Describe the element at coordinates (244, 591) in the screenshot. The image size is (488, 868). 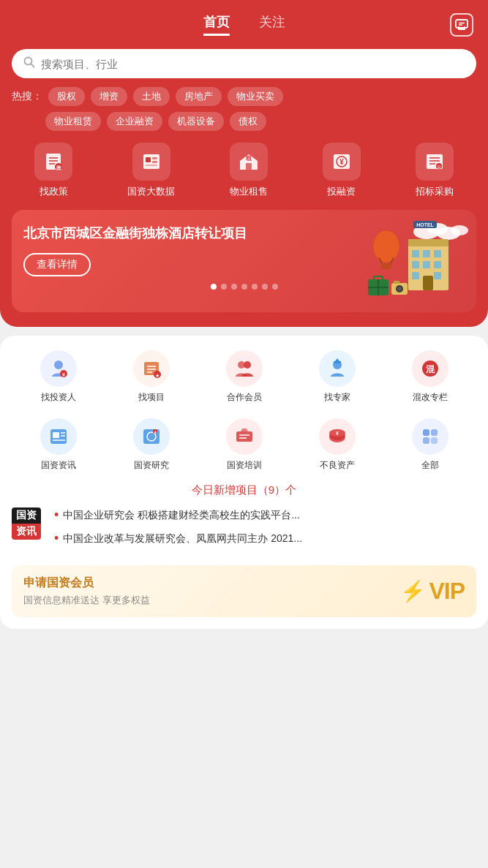
I see `vip-banner: 申请国资会员 国资信息精准送达 享更多权益 ⚡ VIP` at that location.